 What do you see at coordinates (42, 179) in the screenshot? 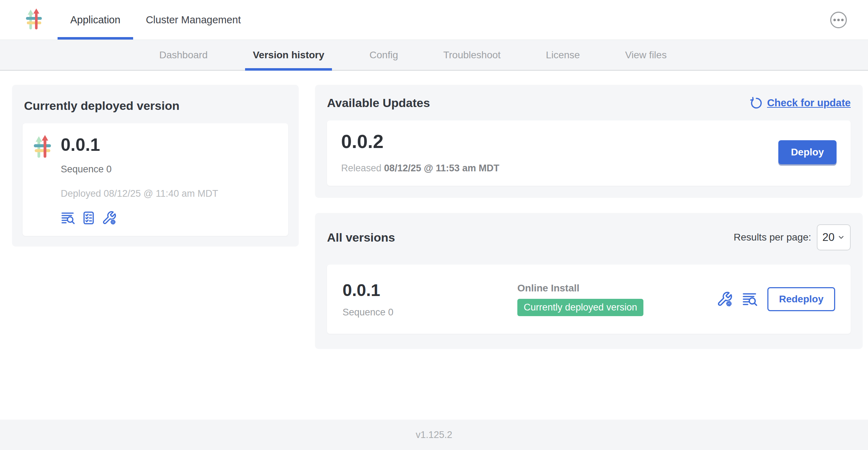
I see `app-icon` at bounding box center [42, 179].